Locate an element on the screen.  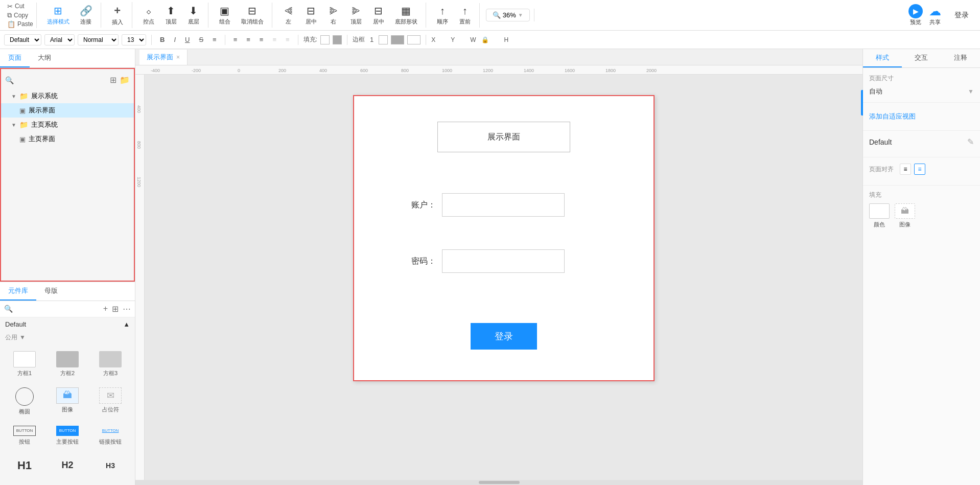
bold-button: B is located at coordinates (162, 40).